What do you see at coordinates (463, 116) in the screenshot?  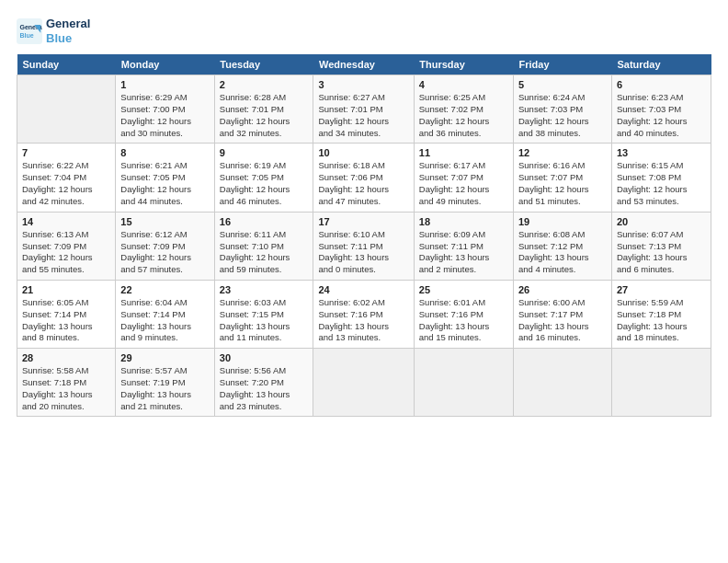 I see `day-info: Sunrise: 6:25 AMSunset: 7:02 PMDaylight:…` at bounding box center [463, 116].